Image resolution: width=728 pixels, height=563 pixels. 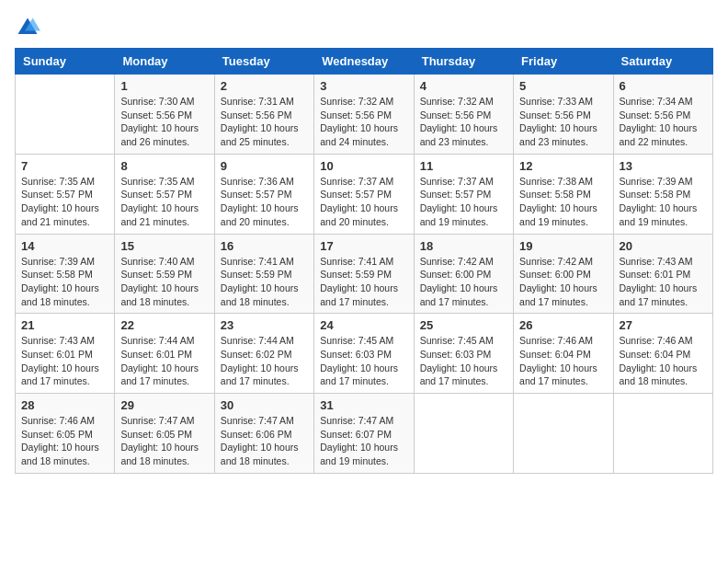 What do you see at coordinates (364, 86) in the screenshot?
I see `day-number: 3` at bounding box center [364, 86].